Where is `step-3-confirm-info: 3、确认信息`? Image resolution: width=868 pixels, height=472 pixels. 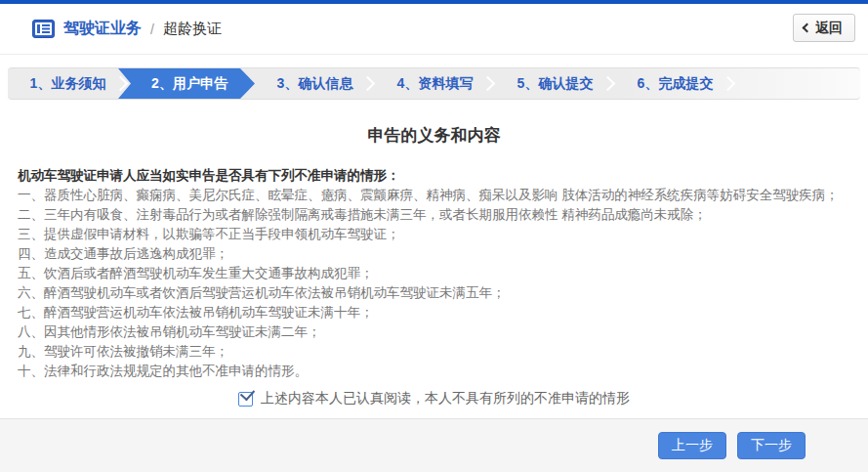
step-3-confirm-info: 3、确认信息 is located at coordinates (314, 84).